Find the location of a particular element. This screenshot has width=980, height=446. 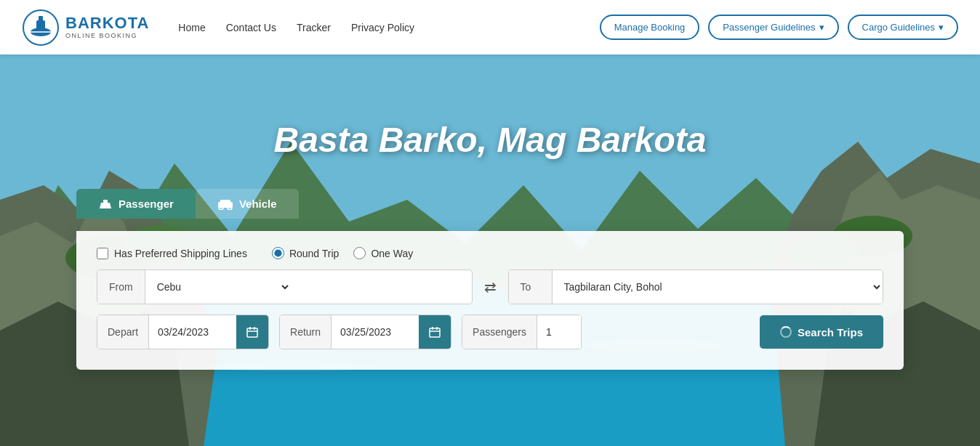

nav-links: Home Contact Us Tracker Privacy Policy is located at coordinates (388, 28).